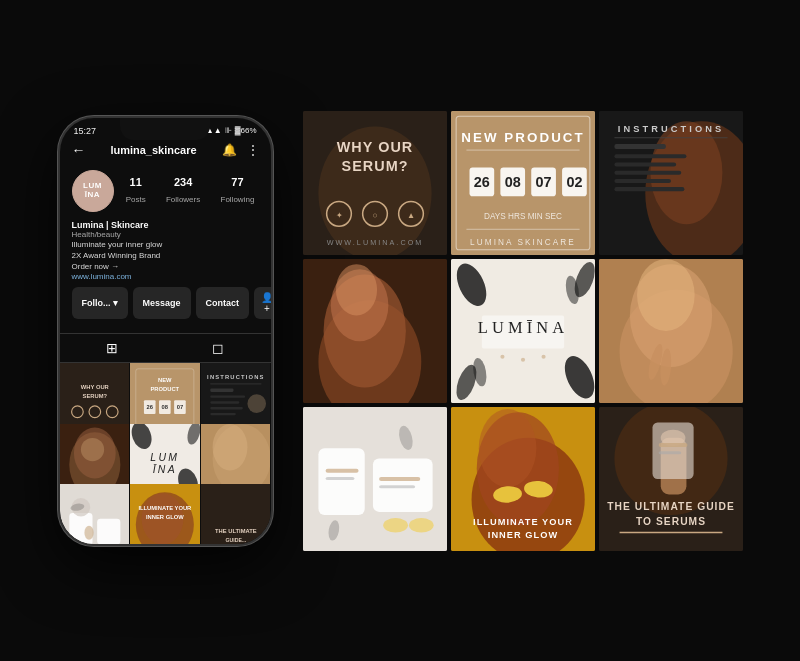  What do you see at coordinates (165, 380) in the screenshot?
I see `svg-text: NEW` at bounding box center [165, 380].